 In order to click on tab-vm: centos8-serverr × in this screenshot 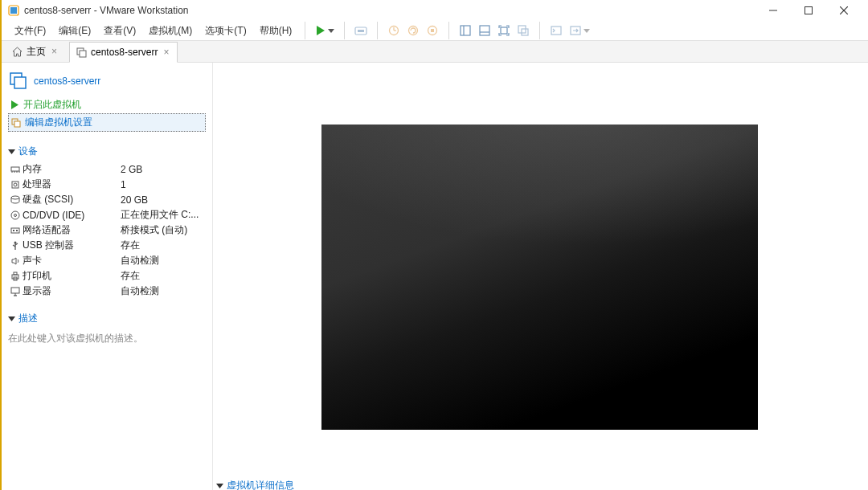, I will do `click(124, 52)`.